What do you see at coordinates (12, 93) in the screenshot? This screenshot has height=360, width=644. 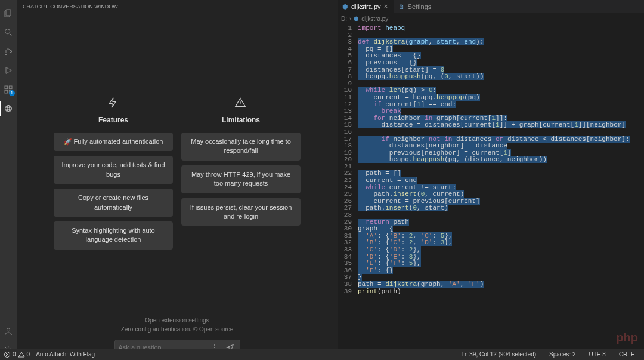 I see `extensions-badge: 1` at bounding box center [12, 93].